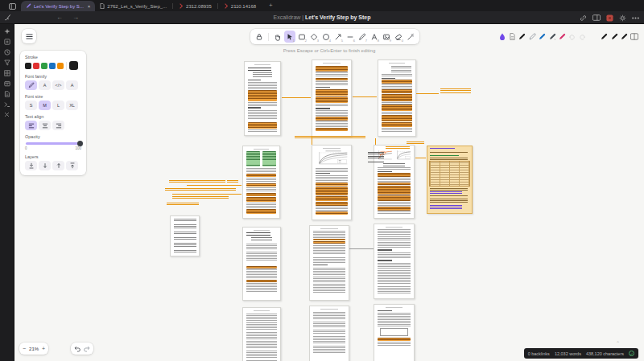  Describe the element at coordinates (58, 6) in the screenshot. I see `tab-lets-verify: Let's Verify Step by S... ×` at that location.